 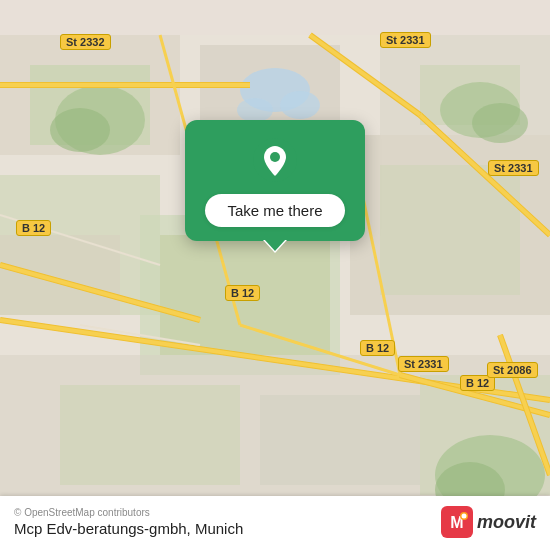 What do you see at coordinates (457, 522) in the screenshot?
I see `moovit-brand-icon: M` at bounding box center [457, 522].